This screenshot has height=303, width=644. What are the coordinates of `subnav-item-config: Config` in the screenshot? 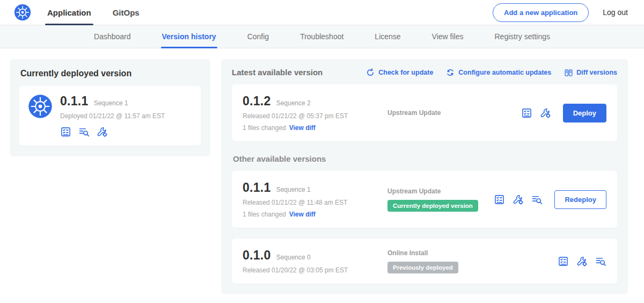 It's located at (258, 37).